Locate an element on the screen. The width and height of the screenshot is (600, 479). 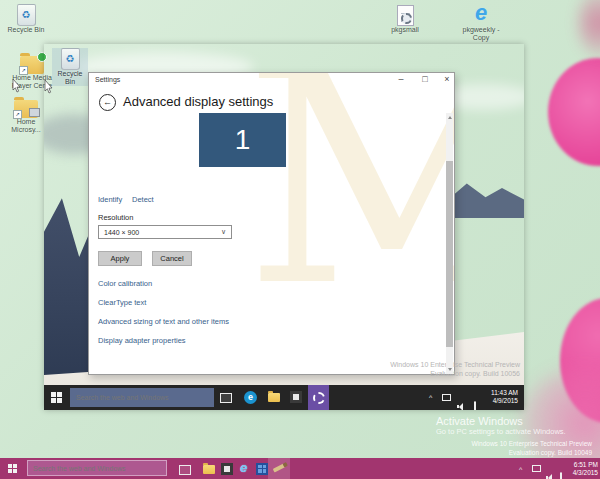
desktop-icon-label: Copy is located at coordinates (481, 38).